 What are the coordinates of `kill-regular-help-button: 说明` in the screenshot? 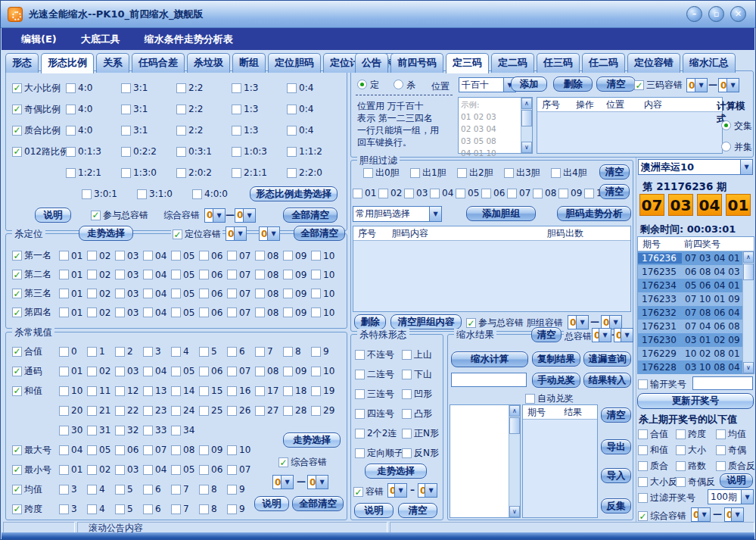 It's located at (272, 504).